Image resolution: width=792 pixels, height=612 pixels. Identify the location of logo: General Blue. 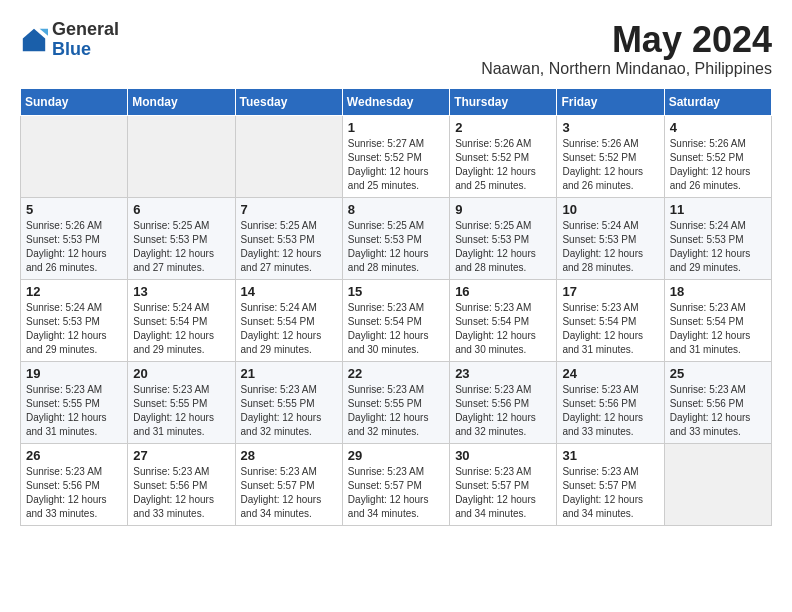
(70, 40).